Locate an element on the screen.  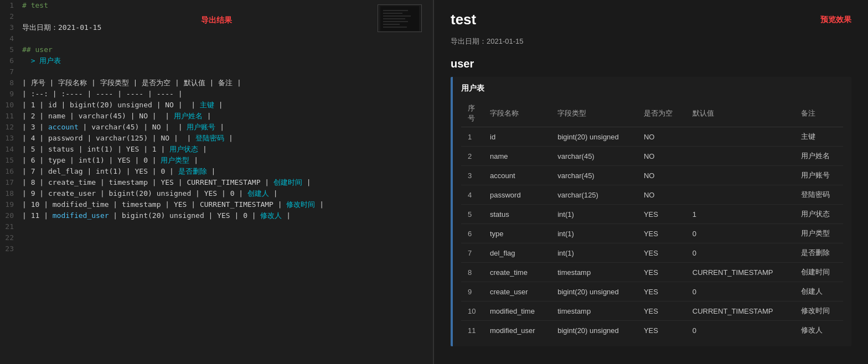
code-line-13: 13 | 4 | password | varchar(125) | NO | … is located at coordinates (216, 138).